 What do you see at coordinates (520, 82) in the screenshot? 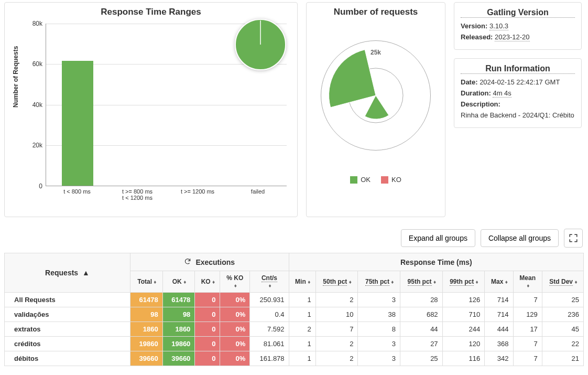
I see `run-date-value: 2024-02-15 22:42:17 GMT` at bounding box center [520, 82].